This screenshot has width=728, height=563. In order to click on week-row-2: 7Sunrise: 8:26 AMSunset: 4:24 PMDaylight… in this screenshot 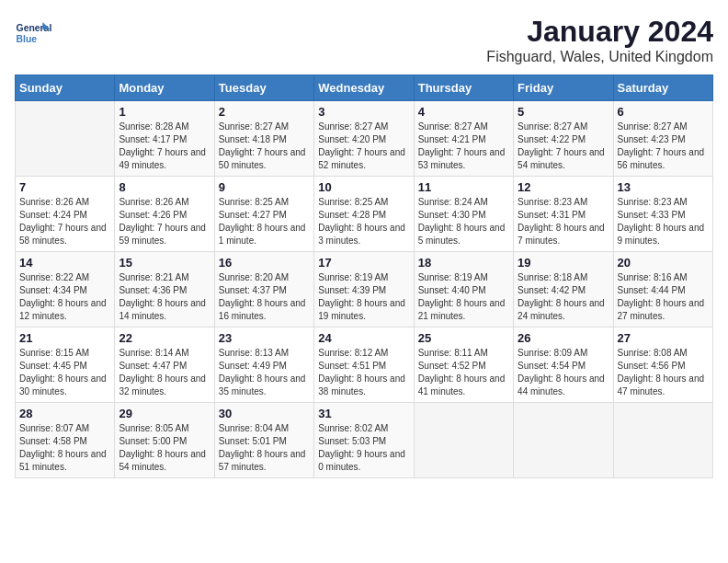, I will do `click(364, 214)`.